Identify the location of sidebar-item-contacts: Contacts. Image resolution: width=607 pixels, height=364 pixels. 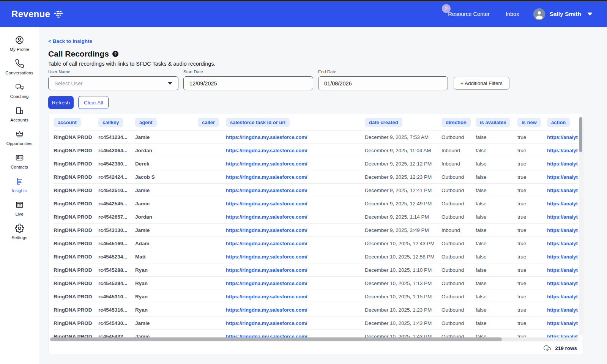
(19, 165).